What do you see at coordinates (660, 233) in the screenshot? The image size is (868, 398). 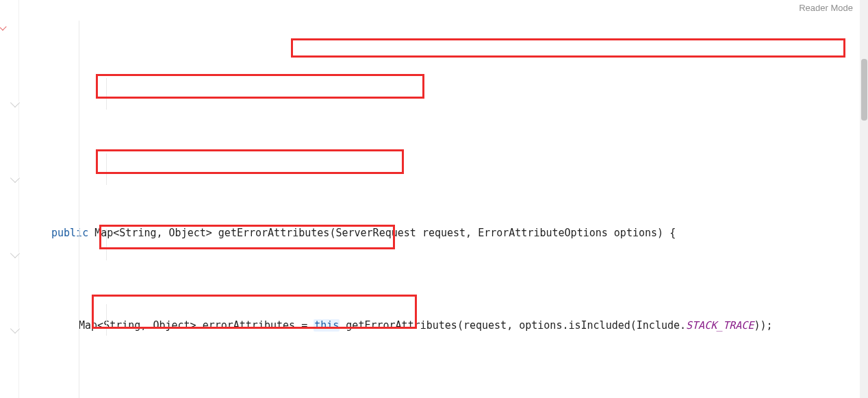 I see `punct: )` at bounding box center [660, 233].